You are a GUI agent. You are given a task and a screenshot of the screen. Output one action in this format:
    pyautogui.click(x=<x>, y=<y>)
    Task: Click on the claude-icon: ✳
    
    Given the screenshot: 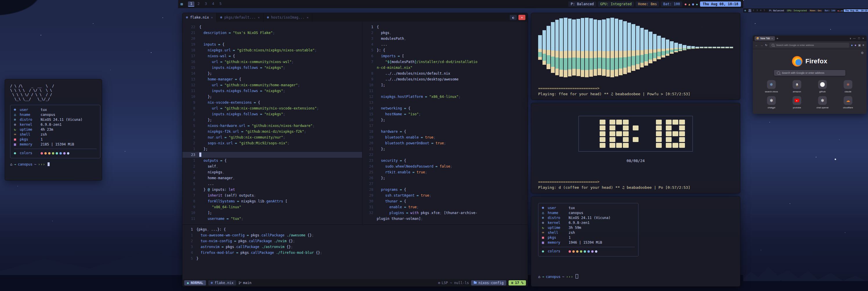 What is the action you would take?
    pyautogui.click(x=848, y=85)
    